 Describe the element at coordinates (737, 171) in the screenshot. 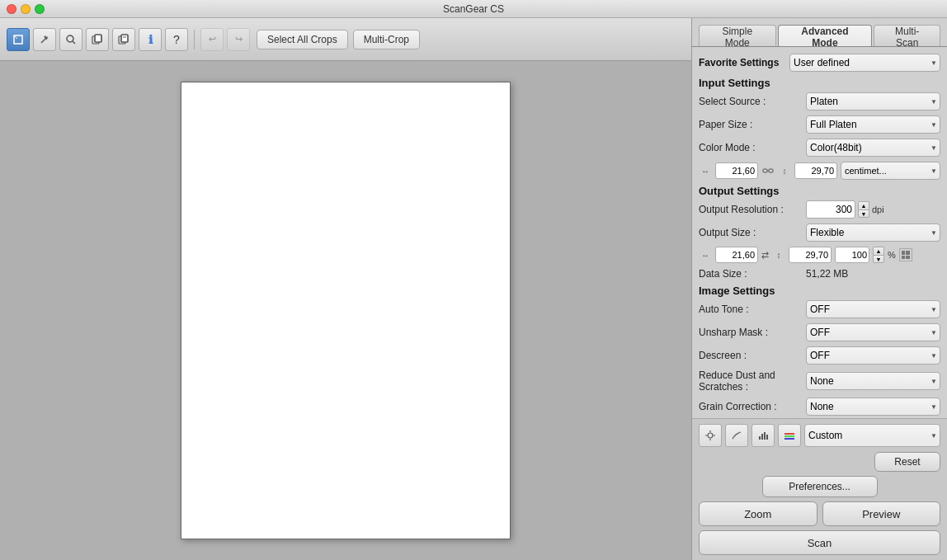

I see `input-width-field` at that location.